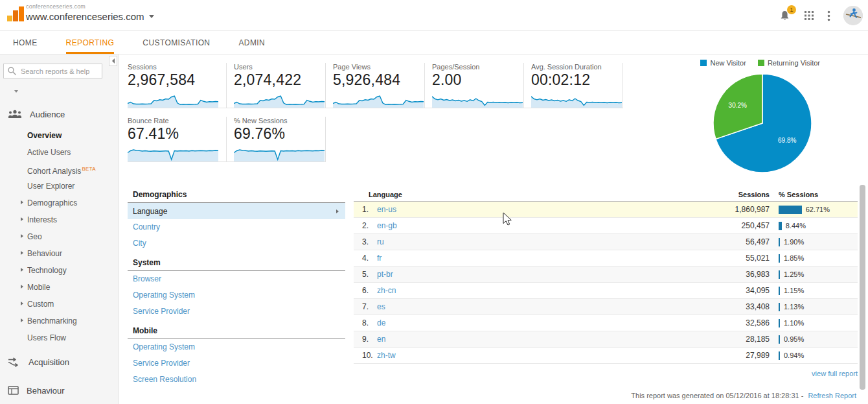 This screenshot has height=404, width=868. What do you see at coordinates (733, 195) in the screenshot?
I see `column-header-sessions: Sessions` at bounding box center [733, 195].